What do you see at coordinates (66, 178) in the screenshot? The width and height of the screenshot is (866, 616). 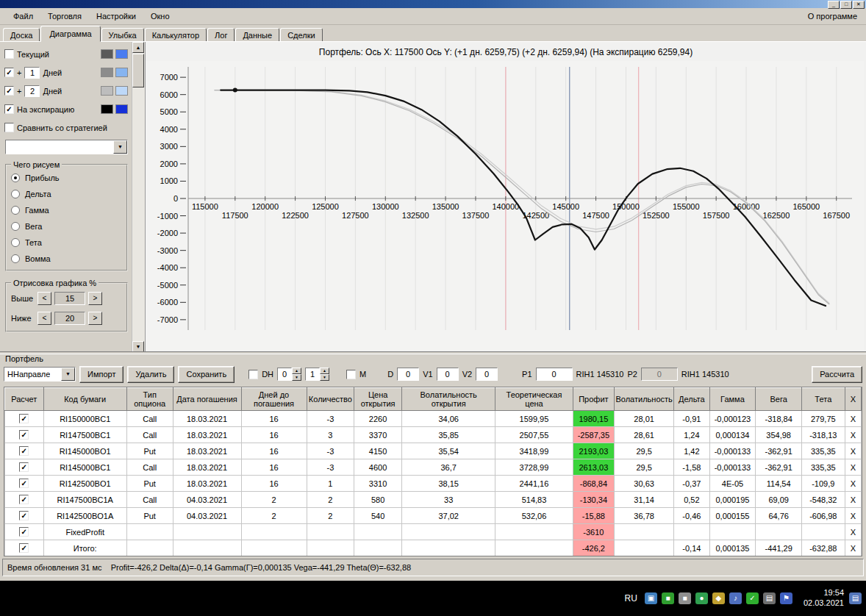 I see `draw-option-profit: Прибыль` at bounding box center [66, 178].